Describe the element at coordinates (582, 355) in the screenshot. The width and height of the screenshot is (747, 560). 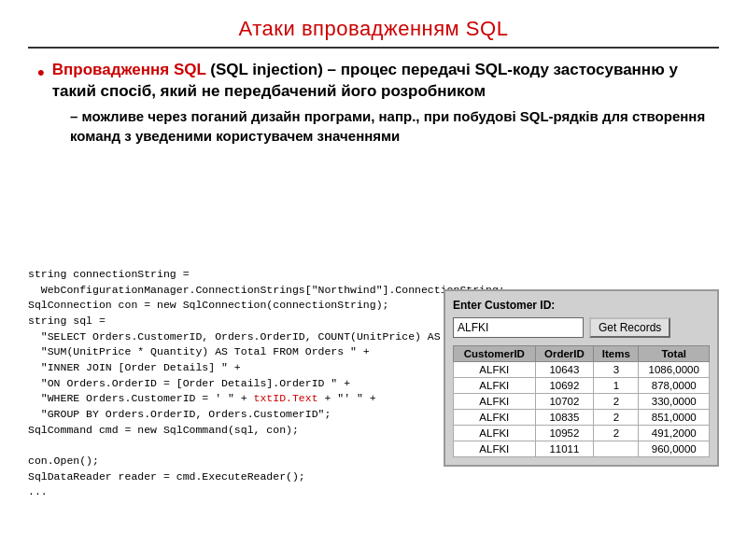
I see `table-header-row: CustomerID OrderID Items Total` at that location.